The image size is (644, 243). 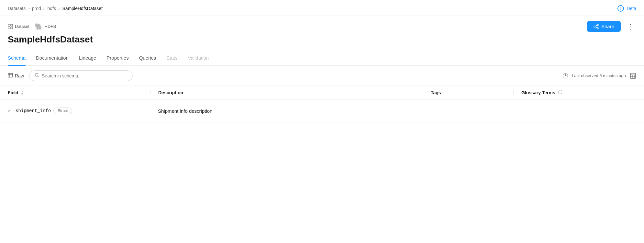 What do you see at coordinates (29, 8) in the screenshot?
I see `breadcrumb-sep-1: >` at bounding box center [29, 8].